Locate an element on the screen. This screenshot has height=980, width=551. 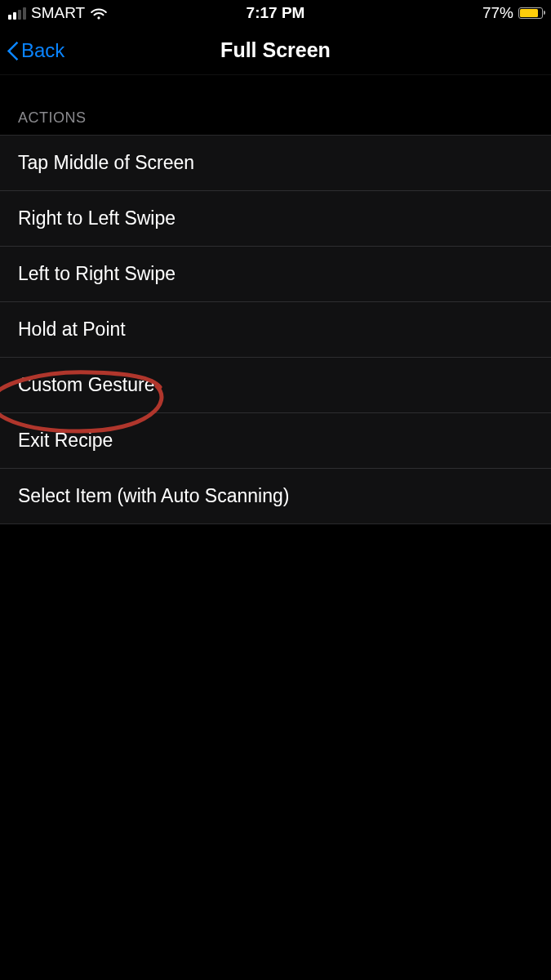
status-left: SMART is located at coordinates (58, 13).